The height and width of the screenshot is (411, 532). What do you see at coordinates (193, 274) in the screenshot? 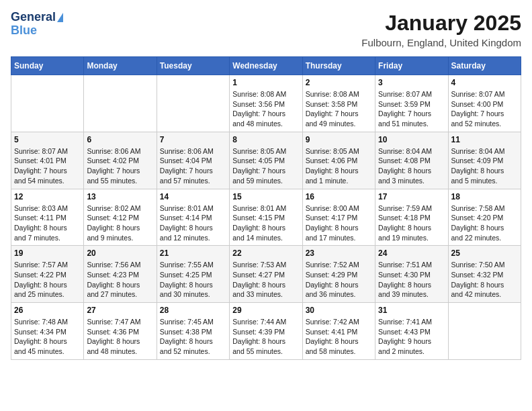
I see `day-cell: 21Sunrise: 7:55 AMSunset: 4:25 PMDayligh…` at bounding box center [193, 274].